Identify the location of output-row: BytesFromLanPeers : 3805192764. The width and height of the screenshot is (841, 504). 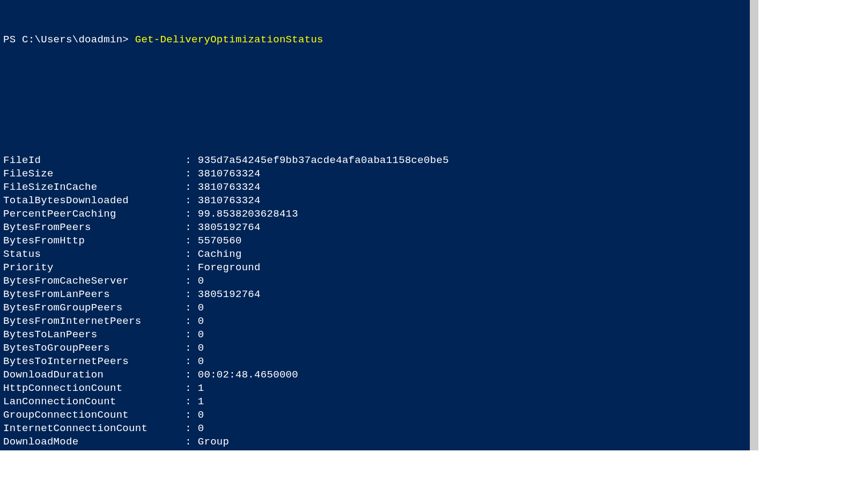
(375, 295).